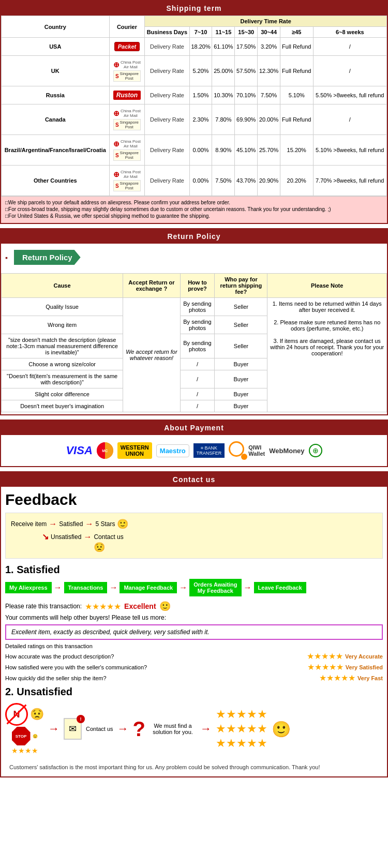 The height and width of the screenshot is (868, 388). What do you see at coordinates (269, 47) in the screenshot?
I see `shipping-rate-cell: 3.20%` at bounding box center [269, 47].